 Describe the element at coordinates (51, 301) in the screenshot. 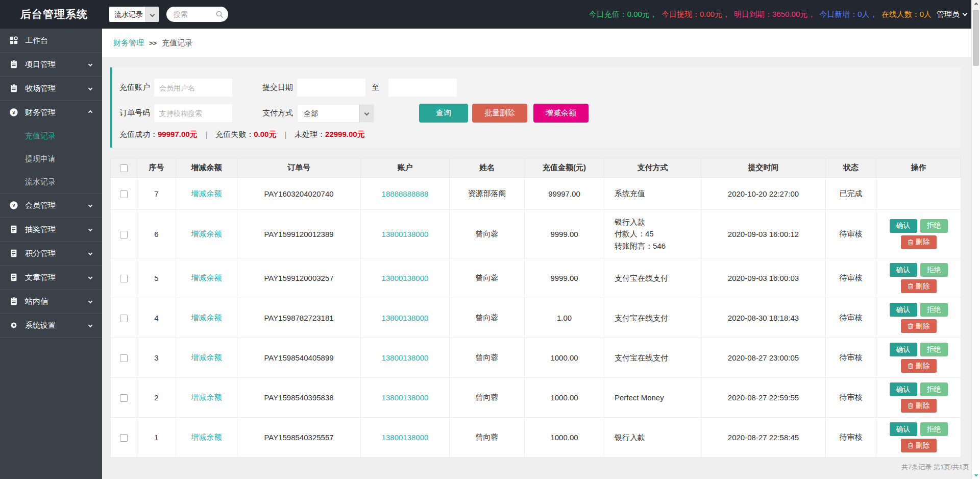

I see `sidebar-item-8: 站内信` at that location.